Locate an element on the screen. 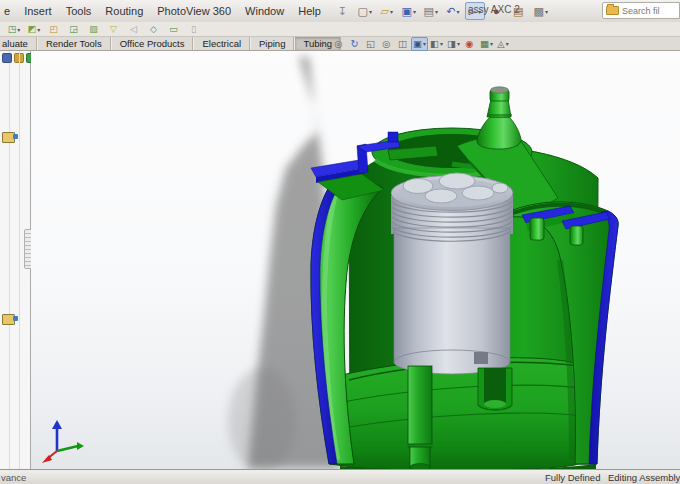  tool-icon-glyph: ◰ is located at coordinates (54, 29).